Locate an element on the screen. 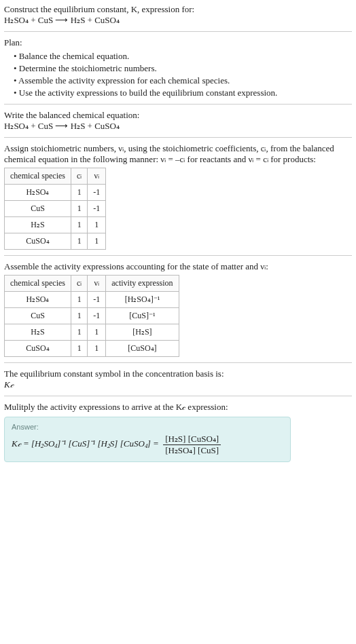 The height and width of the screenshot is (644, 356). balanced-equation: H₂SO₄ + CuS ⟶ H₂S + CuSO₄ is located at coordinates (178, 126).